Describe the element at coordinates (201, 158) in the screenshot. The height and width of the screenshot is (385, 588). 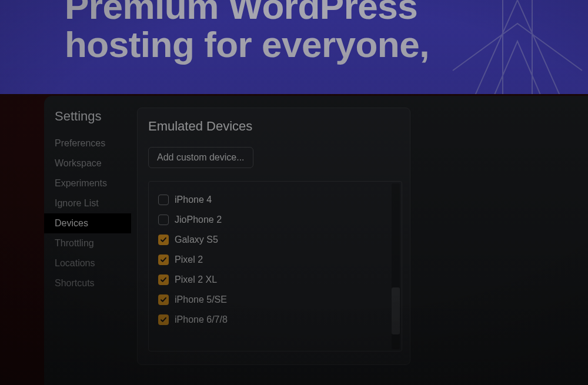
I see `add-custom-device-button: Add custom device...` at that location.